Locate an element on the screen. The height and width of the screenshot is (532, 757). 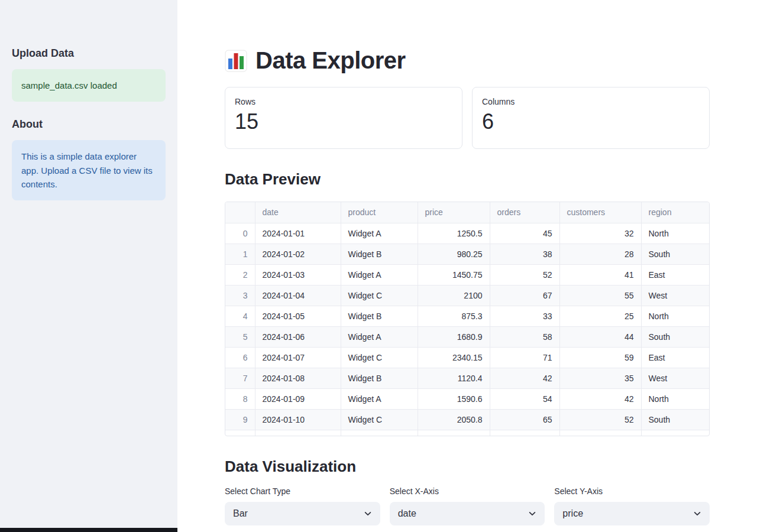
table-cell: 2024-01-04 is located at coordinates (298, 296).